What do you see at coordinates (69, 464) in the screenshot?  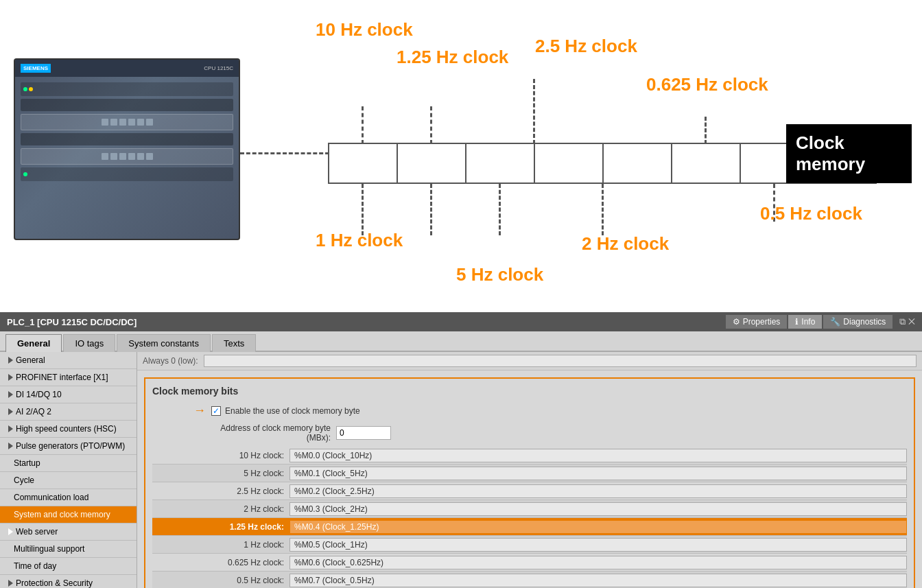 I see `sidebar-item-startup: Startup` at bounding box center [69, 464].